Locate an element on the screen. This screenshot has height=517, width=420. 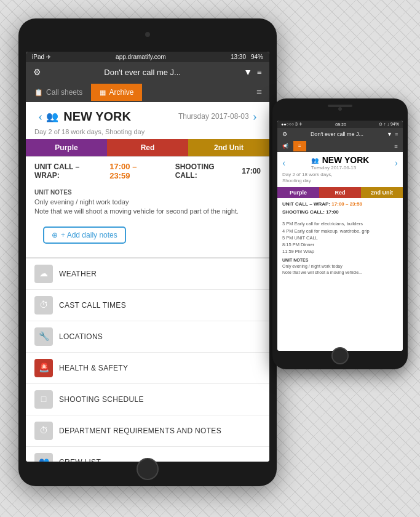
phone-nav-hamburger: ≡ is located at coordinates (396, 146).